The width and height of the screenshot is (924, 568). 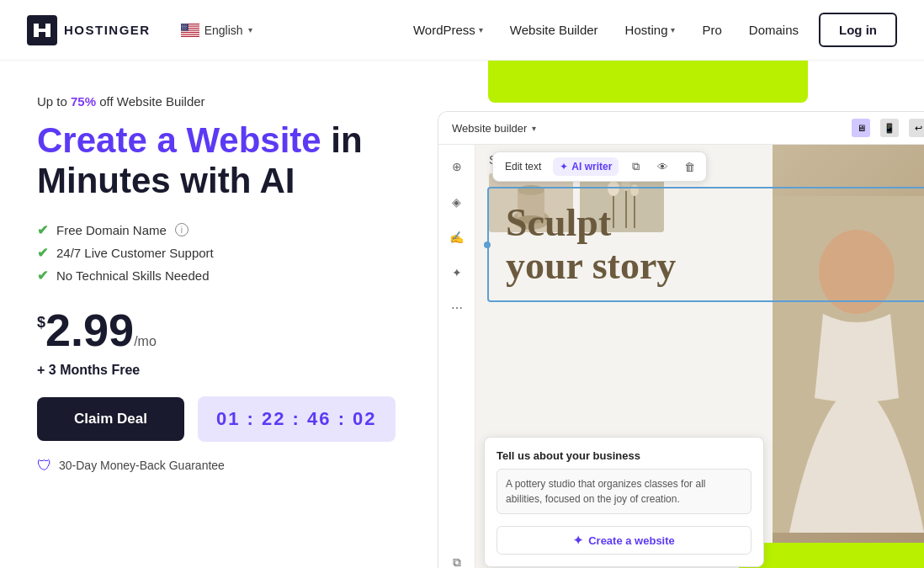 What do you see at coordinates (523, 167) in the screenshot?
I see `edit-text-btn: Edit text` at bounding box center [523, 167].